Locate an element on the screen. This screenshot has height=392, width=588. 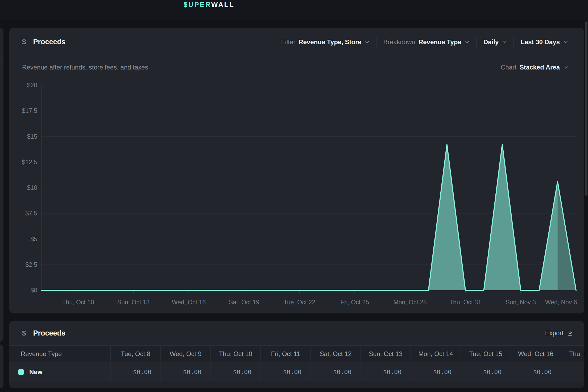
row-label-cell: New is located at coordinates (60, 372).